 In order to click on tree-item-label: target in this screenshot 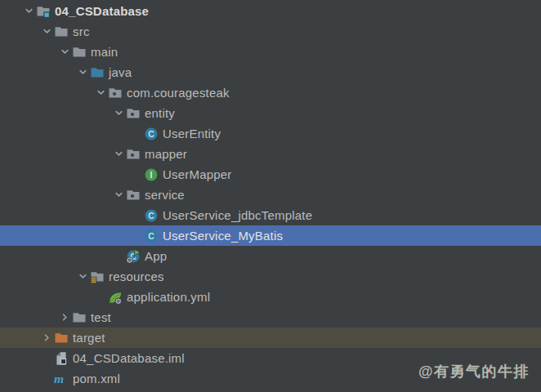, I will do `click(89, 338)`.